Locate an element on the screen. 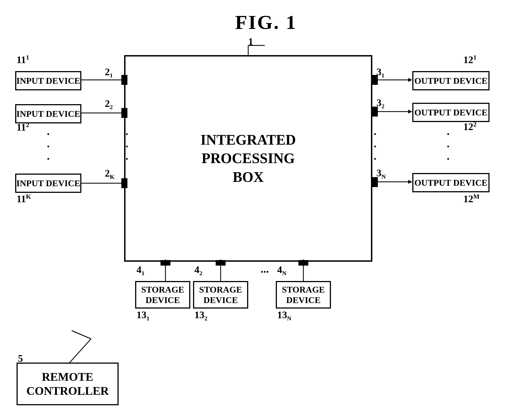  label-output-device-1: 121 is located at coordinates (470, 60).